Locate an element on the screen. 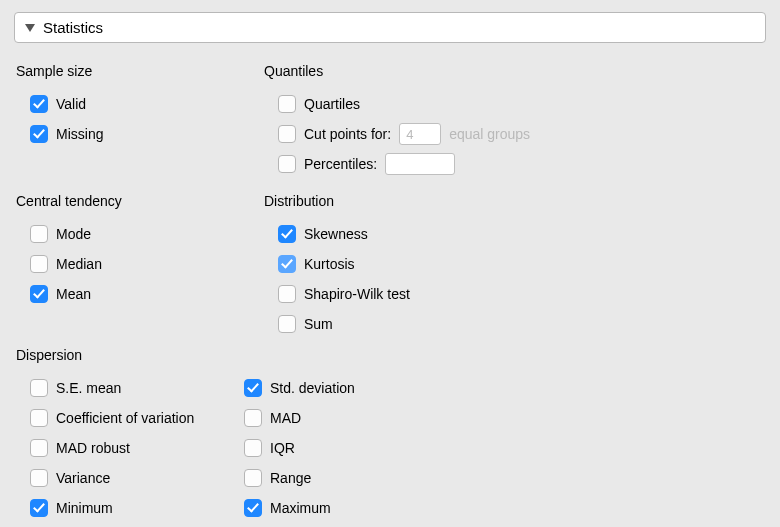 This screenshot has height=527, width=780. cut-points-checkbox is located at coordinates (287, 134).